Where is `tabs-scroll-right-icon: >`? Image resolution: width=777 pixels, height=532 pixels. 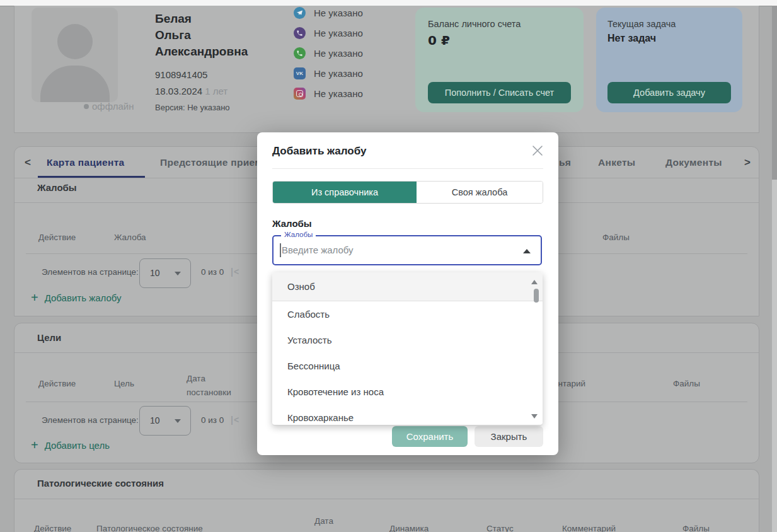
tabs-scroll-right-icon: > is located at coordinates (747, 163).